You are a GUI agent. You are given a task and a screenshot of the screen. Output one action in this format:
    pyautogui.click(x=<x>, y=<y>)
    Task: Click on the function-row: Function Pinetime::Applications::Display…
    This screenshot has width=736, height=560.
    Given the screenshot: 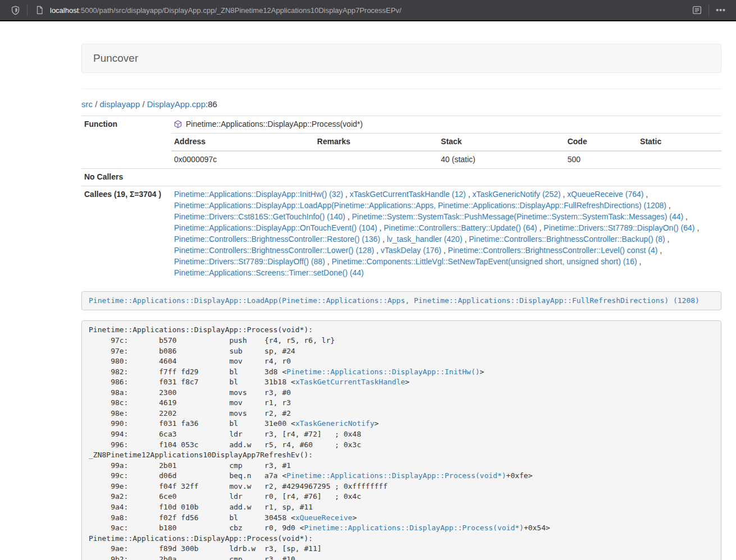 What is the action you would take?
    pyautogui.click(x=401, y=143)
    